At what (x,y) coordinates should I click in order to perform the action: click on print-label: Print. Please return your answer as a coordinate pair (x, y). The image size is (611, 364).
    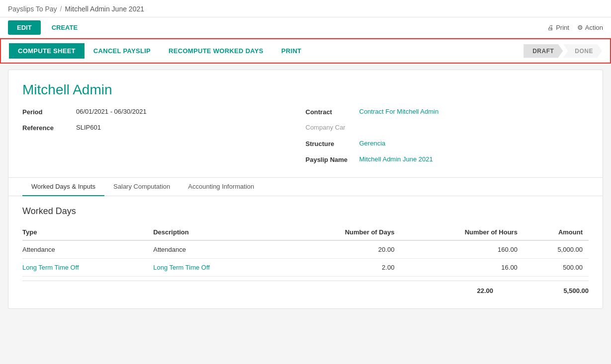
    Looking at the image, I should click on (563, 28).